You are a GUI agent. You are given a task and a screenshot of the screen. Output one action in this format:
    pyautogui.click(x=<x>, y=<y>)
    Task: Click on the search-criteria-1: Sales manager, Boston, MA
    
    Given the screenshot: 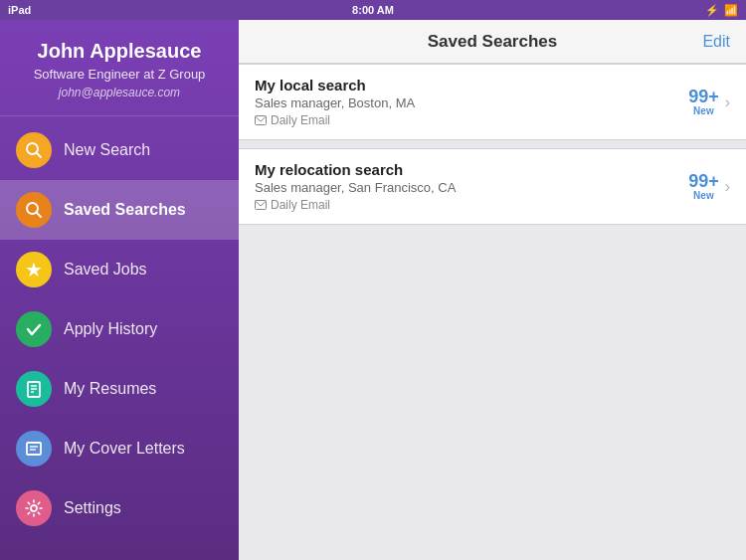 What is the action you would take?
    pyautogui.click(x=471, y=103)
    